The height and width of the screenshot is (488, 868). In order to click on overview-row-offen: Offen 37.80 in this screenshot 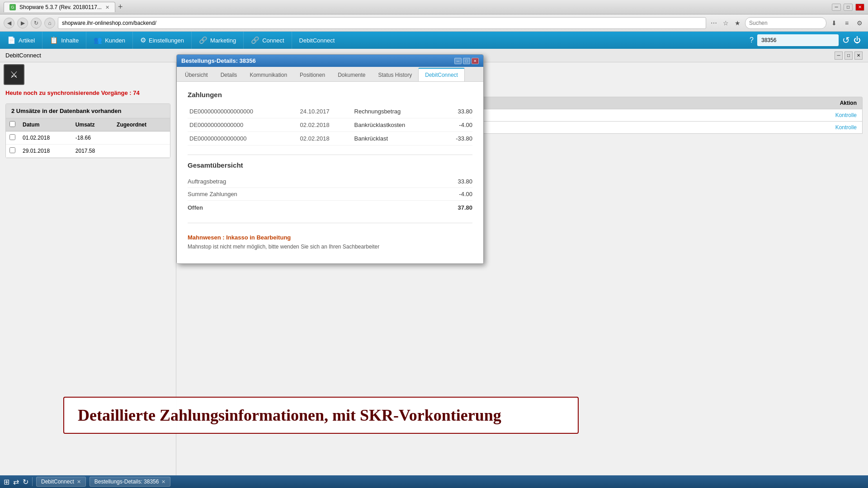, I will do `click(330, 207)`.